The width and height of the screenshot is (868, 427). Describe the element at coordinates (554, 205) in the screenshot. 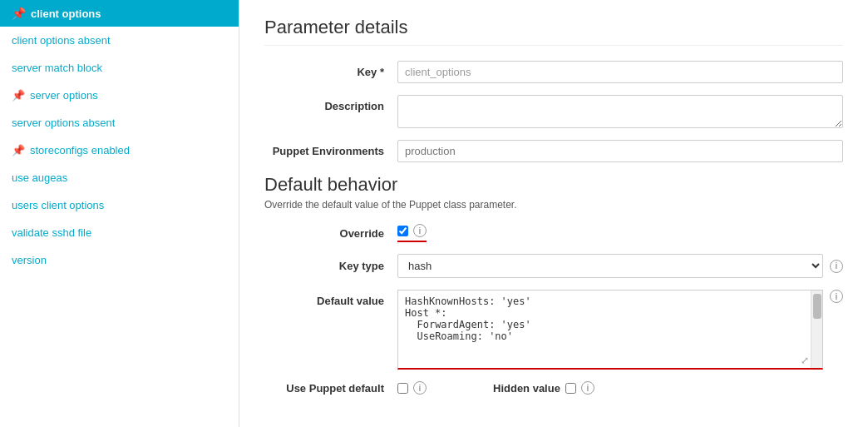

I see `default-behavior-subtitle: Override the default value of the Puppet…` at that location.